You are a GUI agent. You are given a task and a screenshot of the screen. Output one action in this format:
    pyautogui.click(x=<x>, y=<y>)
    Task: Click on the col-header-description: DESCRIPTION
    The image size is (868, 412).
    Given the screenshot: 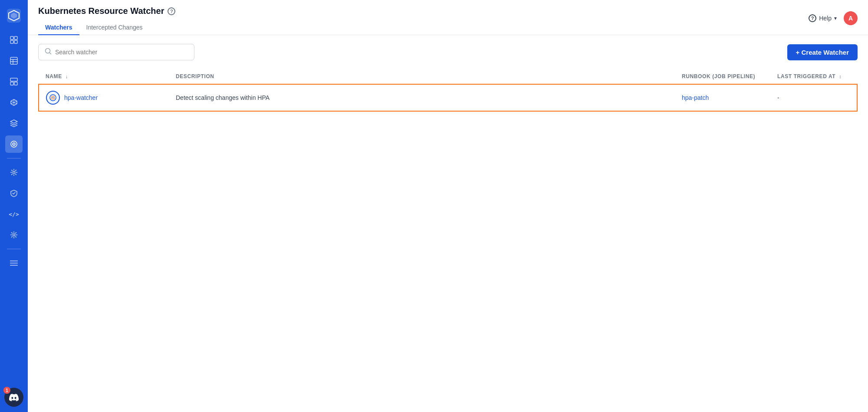 What is the action you would take?
    pyautogui.click(x=422, y=76)
    